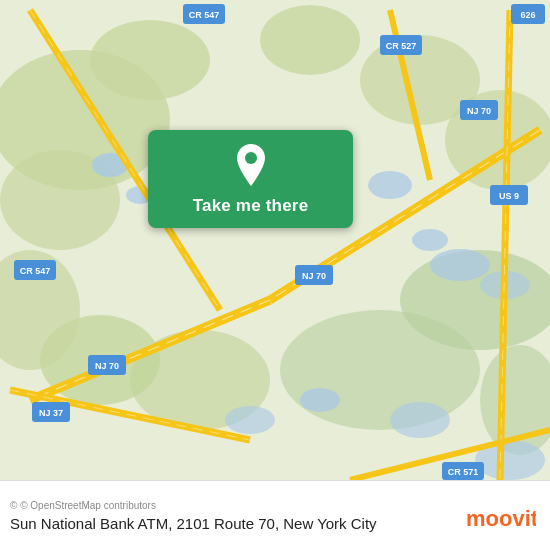 The width and height of the screenshot is (550, 550). Describe the element at coordinates (194, 524) in the screenshot. I see `location-name: Sun National Bank ATM, 2101 Route 70, Ne…` at that location.